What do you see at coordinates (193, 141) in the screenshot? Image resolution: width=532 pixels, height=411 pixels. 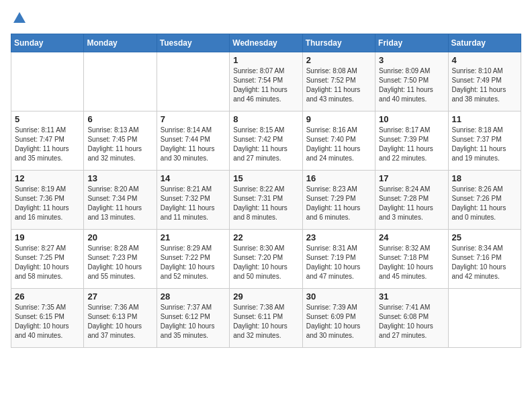 I see `calendar-cell: 7Sunrise: 8:14 AM Sunset: 7:44 PM Daylig…` at bounding box center [193, 141].